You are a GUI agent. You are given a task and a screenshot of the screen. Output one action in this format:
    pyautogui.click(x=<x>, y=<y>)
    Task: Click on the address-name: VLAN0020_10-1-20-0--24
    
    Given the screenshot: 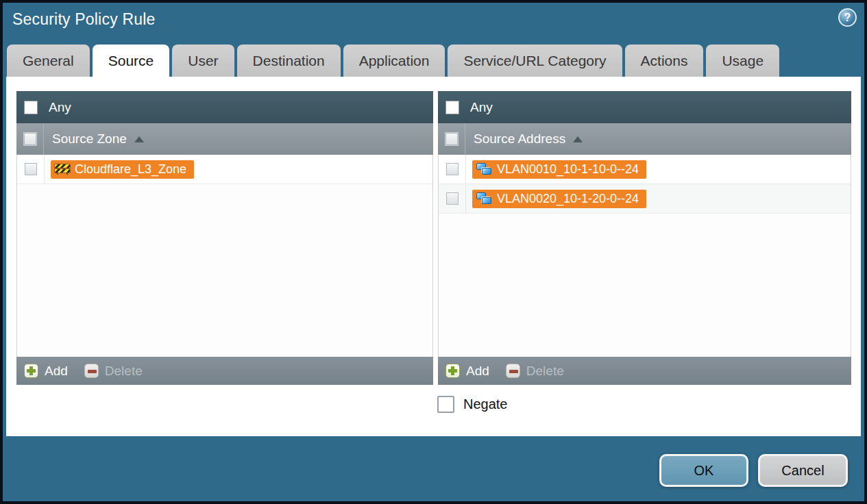 What is the action you would take?
    pyautogui.click(x=567, y=199)
    